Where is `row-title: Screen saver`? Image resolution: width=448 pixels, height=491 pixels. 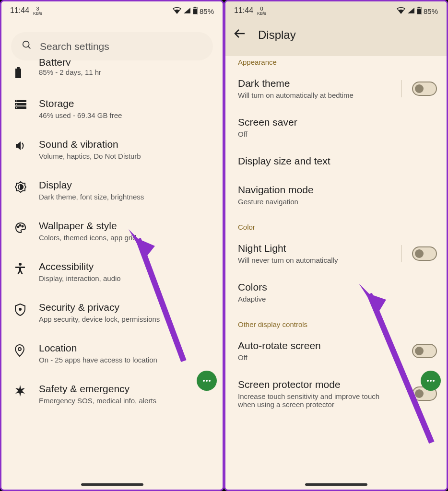
row-title: Screen saver is located at coordinates (338, 122).